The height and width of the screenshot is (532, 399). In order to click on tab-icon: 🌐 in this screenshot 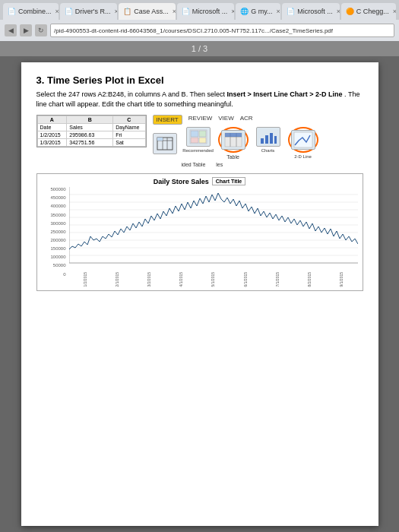, I will do `click(245, 11)`.